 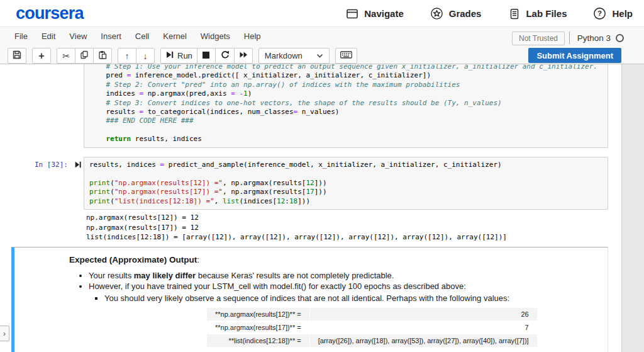 I want to click on copy-button, so click(x=84, y=55).